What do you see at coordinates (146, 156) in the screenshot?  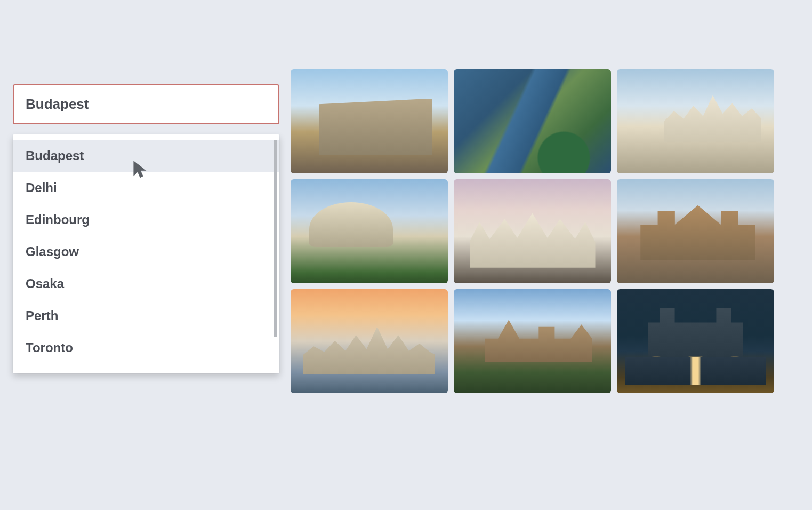 I see `city-option: Budapest` at bounding box center [146, 156].